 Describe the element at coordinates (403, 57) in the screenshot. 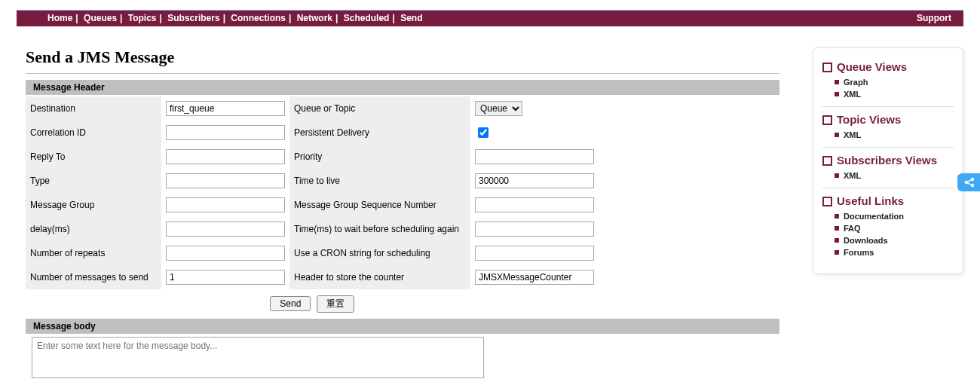

I see `page-title: Send a JMS Message` at that location.